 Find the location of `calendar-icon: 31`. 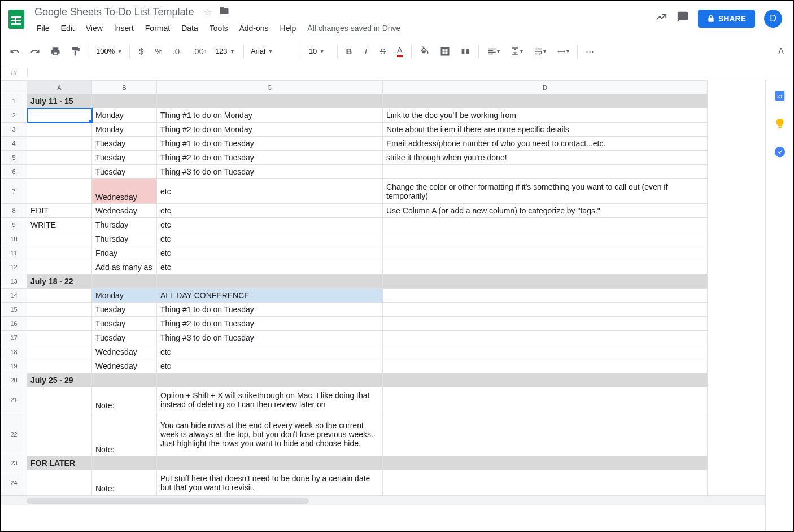

calendar-icon: 31 is located at coordinates (780, 95).